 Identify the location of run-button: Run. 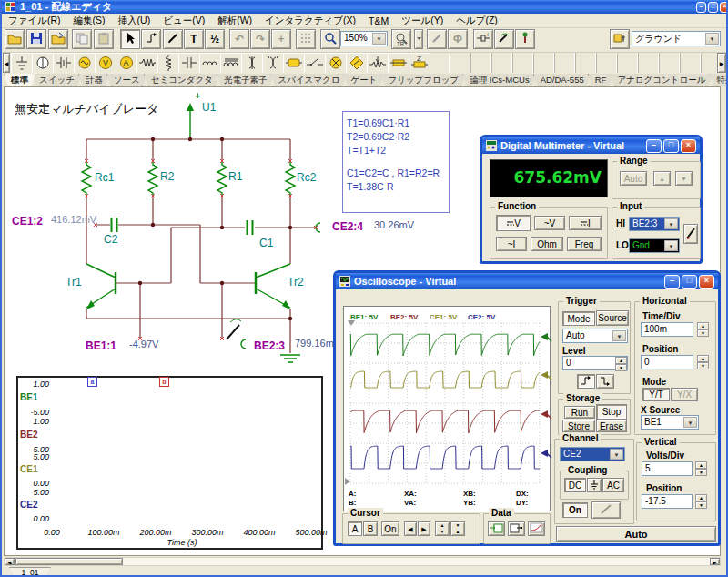
(580, 412).